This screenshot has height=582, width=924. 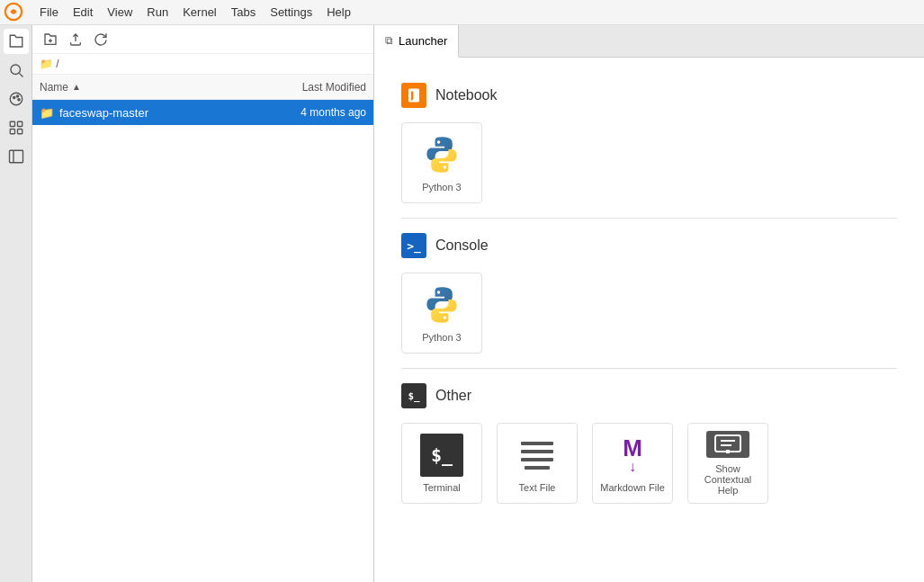 I want to click on contextual-icon, so click(x=728, y=444).